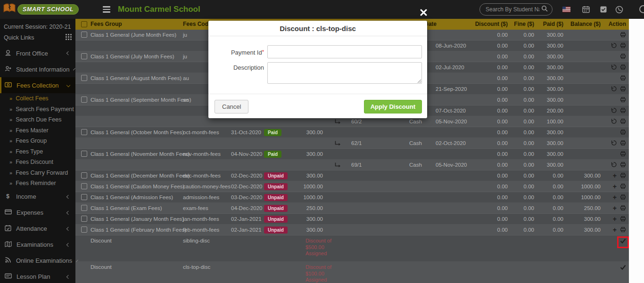 Image resolution: width=644 pixels, height=283 pixels. What do you see at coordinates (38, 162) in the screenshot?
I see `sidebar-subitem-fees-discount: »Fees Discount` at bounding box center [38, 162].